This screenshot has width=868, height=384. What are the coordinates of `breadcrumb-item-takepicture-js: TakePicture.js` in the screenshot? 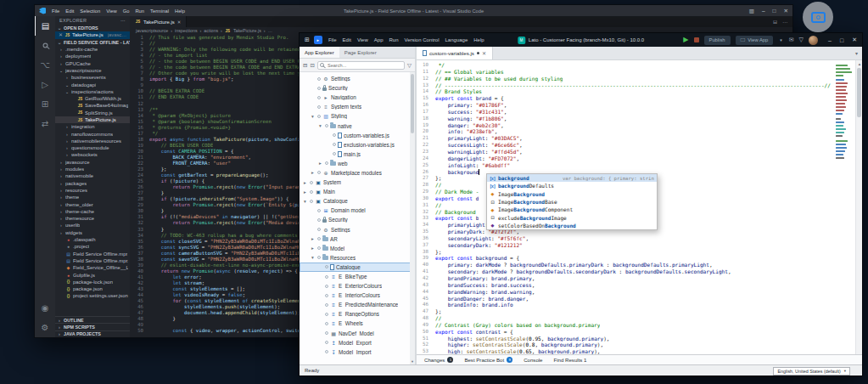 It's located at (248, 31).